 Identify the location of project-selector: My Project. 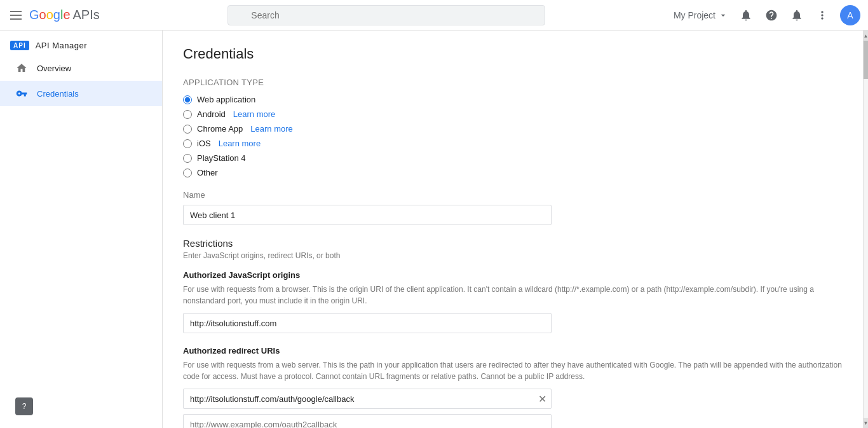
(701, 15).